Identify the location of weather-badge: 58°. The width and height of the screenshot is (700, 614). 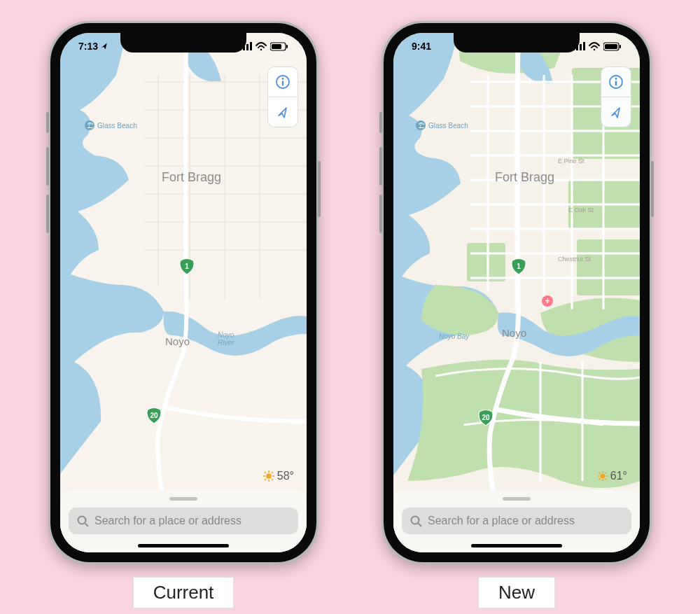
(279, 476).